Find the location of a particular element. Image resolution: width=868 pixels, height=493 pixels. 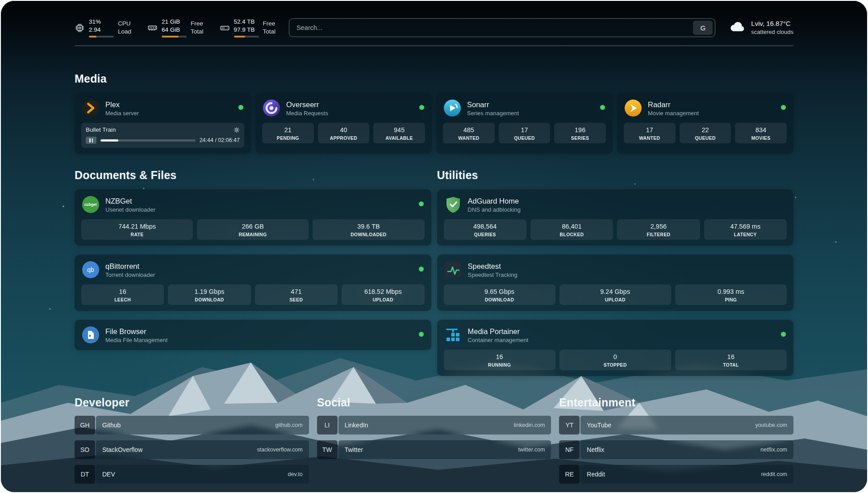

service-card-filebrowser: File Browser Media File Management is located at coordinates (253, 335).